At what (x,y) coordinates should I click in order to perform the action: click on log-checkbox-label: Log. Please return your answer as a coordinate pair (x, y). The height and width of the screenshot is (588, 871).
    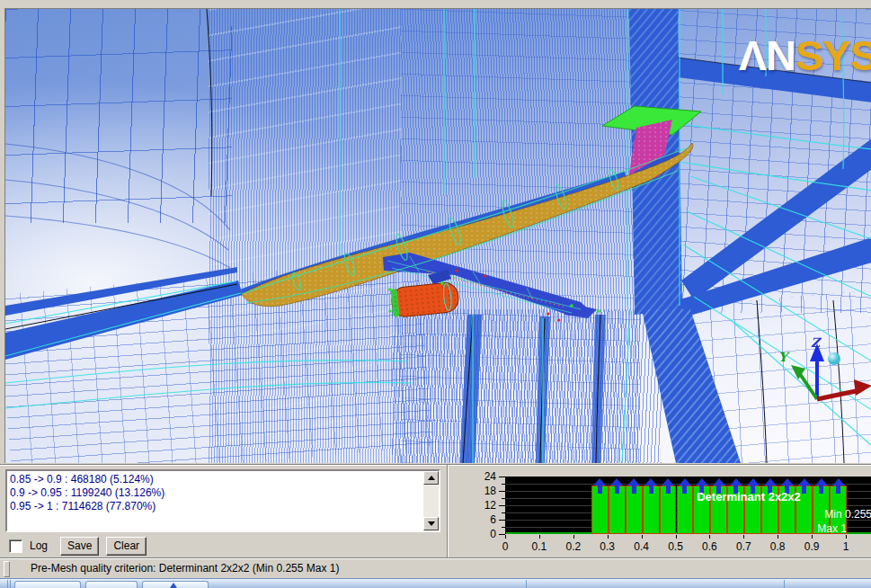
    Looking at the image, I should click on (39, 546).